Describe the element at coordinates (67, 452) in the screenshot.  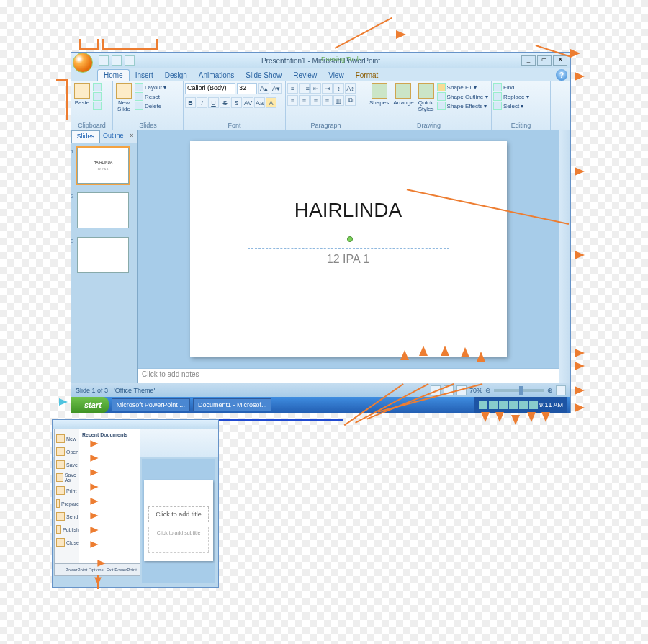
I see `office-menu-open: Open` at that location.